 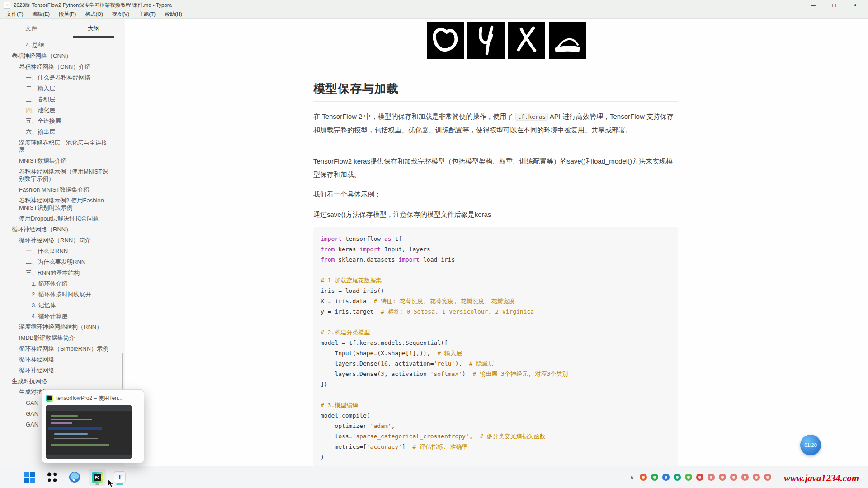 I want to click on menu-item: 主题(T), so click(x=147, y=14).